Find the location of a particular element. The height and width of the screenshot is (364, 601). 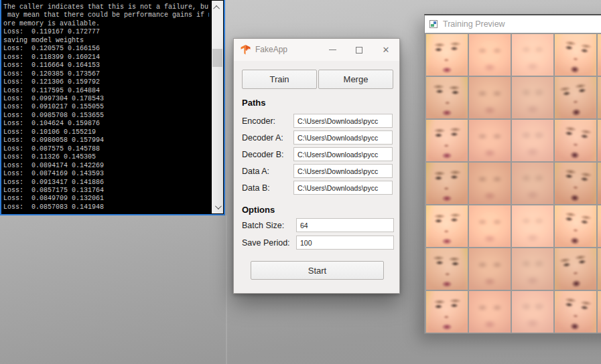

preview-window-title: Training Preview is located at coordinates (474, 24).